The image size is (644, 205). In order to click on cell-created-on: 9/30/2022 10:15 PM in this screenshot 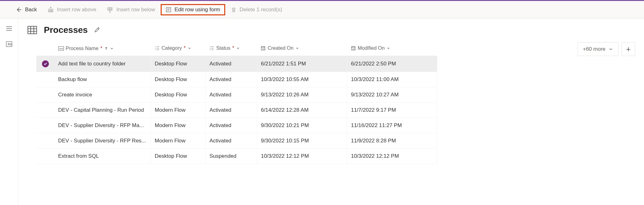, I will do `click(302, 141)`.